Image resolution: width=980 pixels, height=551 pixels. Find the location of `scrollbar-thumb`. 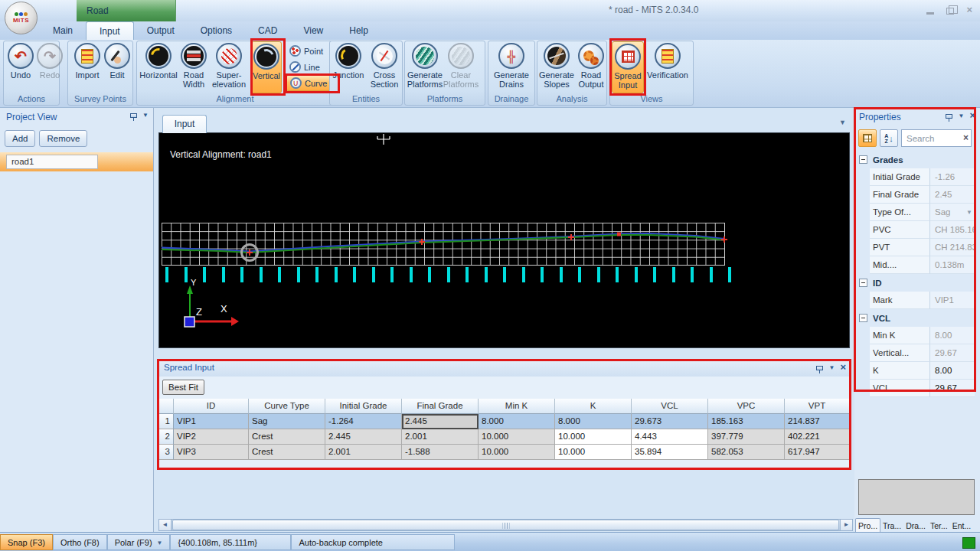

scrollbar-thumb is located at coordinates (505, 525).